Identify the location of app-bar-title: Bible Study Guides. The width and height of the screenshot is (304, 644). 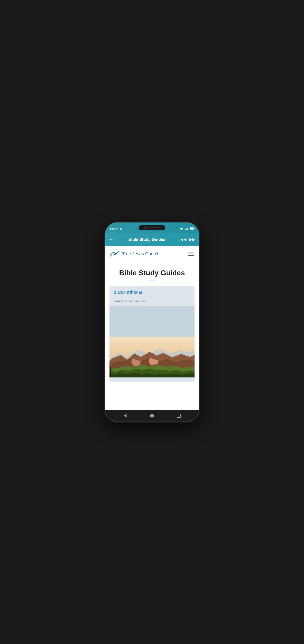
(147, 240).